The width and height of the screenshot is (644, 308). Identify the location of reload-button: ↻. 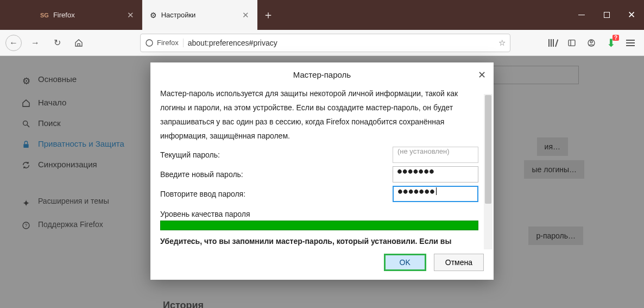
(57, 43).